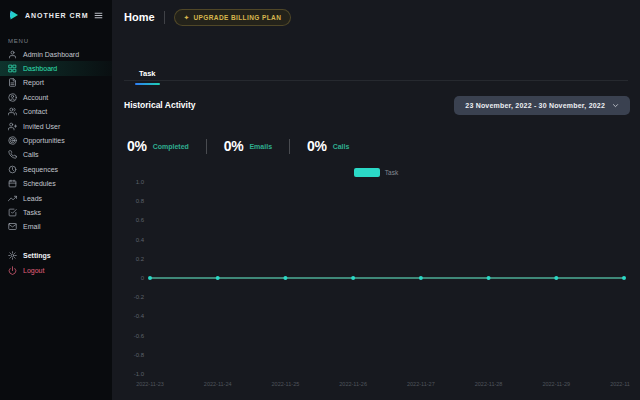 This screenshot has width=640, height=400. Describe the element at coordinates (56, 83) in the screenshot. I see `sidebar-item-report: Report` at that location.